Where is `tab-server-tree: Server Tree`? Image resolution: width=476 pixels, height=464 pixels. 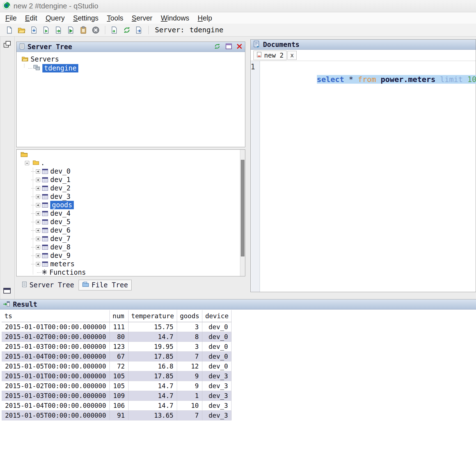
tab-server-tree: Server Tree is located at coordinates (48, 285).